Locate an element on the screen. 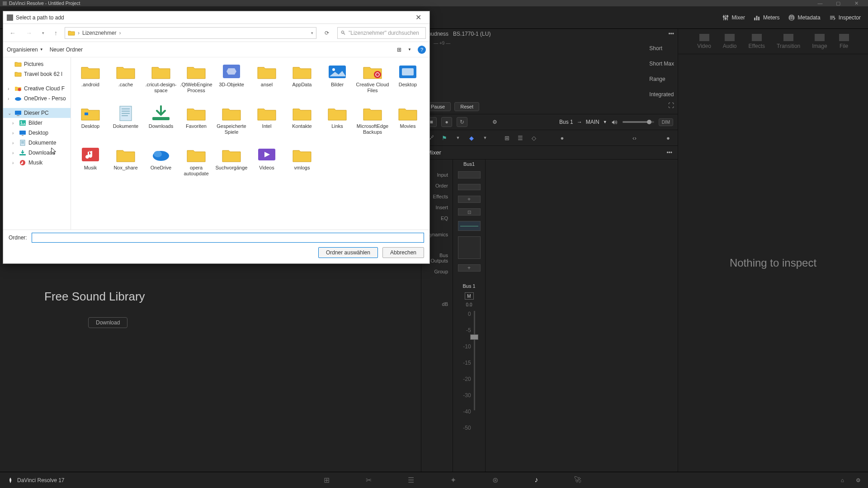  expand-meter-icon: ⛶ is located at coordinates (671, 107).